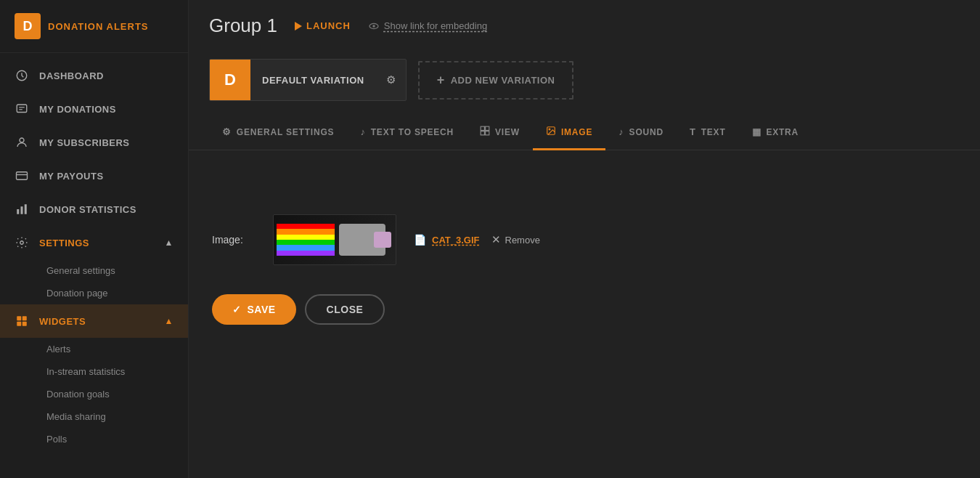 Image resolution: width=980 pixels, height=478 pixels. I want to click on tab-text-label: TEXT, so click(714, 132).